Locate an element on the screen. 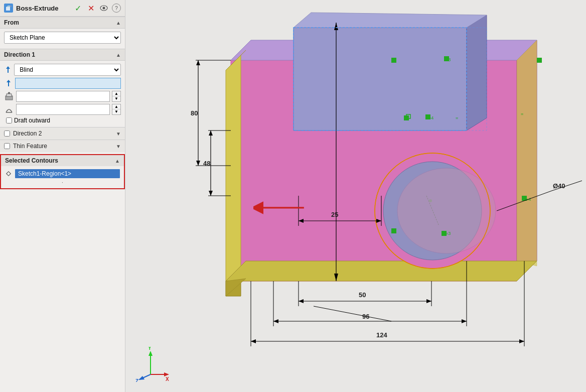 This screenshot has width=586, height=392. draft-label: Draft outward is located at coordinates (32, 120).